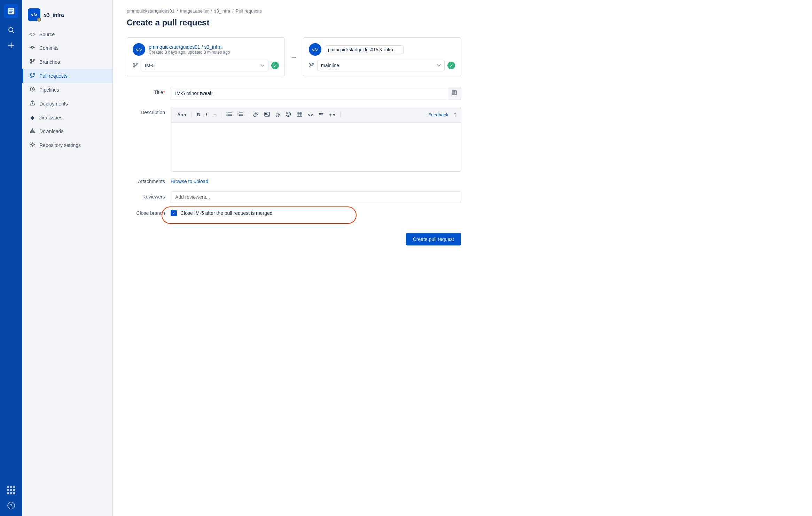 Image resolution: width=812 pixels, height=516 pixels. Describe the element at coordinates (316, 115) in the screenshot. I see `editor-toolbar: Aa ▾ B I ··· 1.2.3.` at that location.